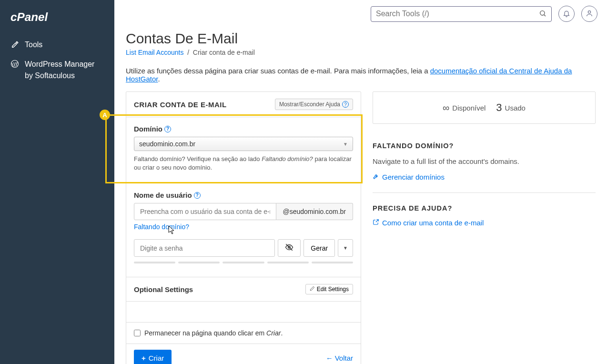 The image size is (607, 364). What do you see at coordinates (345, 248) in the screenshot?
I see `password-options-button: ▼` at bounding box center [345, 248].